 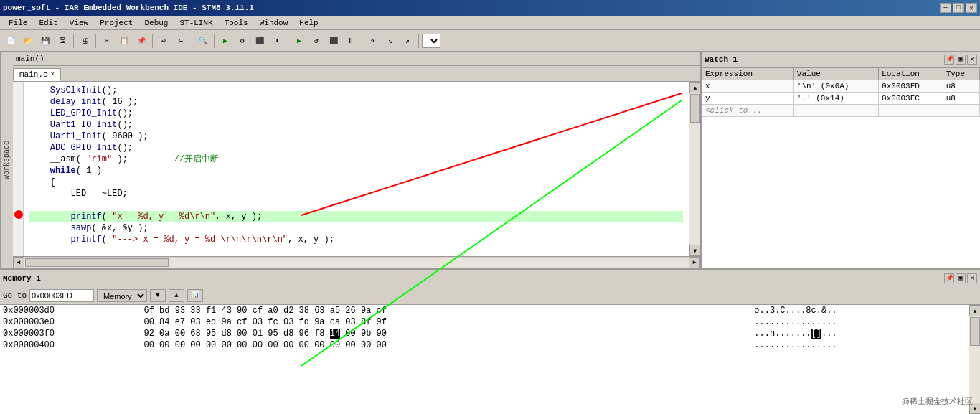 What do you see at coordinates (11, 41) in the screenshot?
I see `new-btn: 📄` at bounding box center [11, 41].